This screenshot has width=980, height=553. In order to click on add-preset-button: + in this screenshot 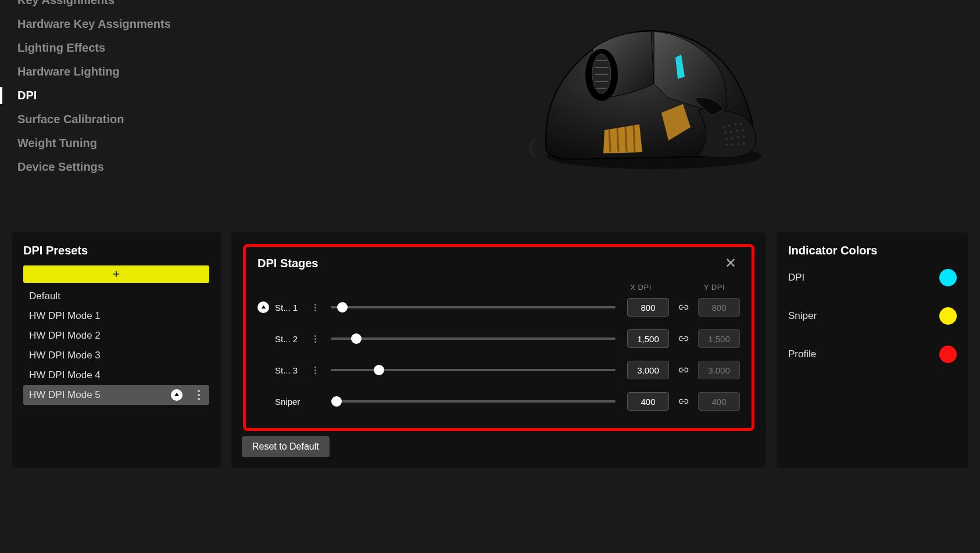, I will do `click(116, 274)`.